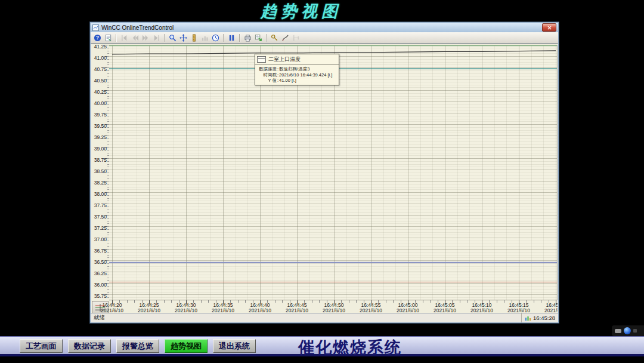  What do you see at coordinates (186, 346) in the screenshot?
I see `taskbar-button-active: 趋势视图` at bounding box center [186, 346].